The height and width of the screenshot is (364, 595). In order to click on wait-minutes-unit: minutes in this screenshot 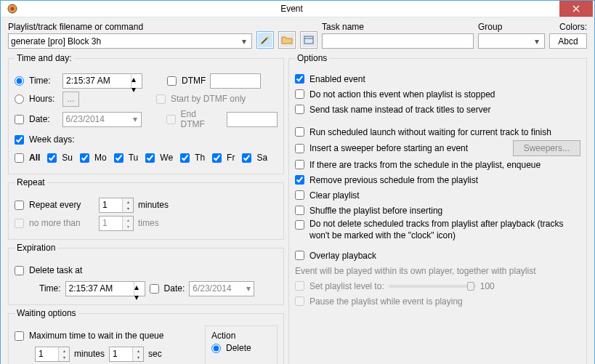, I will do `click(89, 354)`.